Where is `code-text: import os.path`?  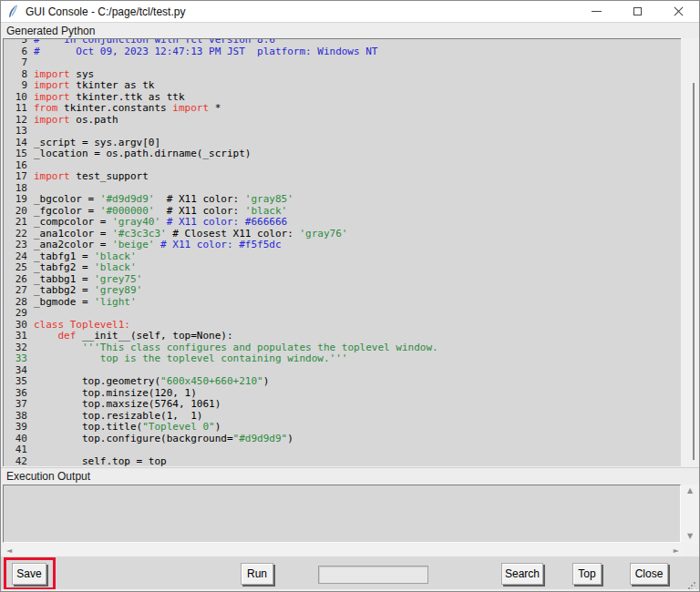
code-text: import os.path is located at coordinates (77, 120).